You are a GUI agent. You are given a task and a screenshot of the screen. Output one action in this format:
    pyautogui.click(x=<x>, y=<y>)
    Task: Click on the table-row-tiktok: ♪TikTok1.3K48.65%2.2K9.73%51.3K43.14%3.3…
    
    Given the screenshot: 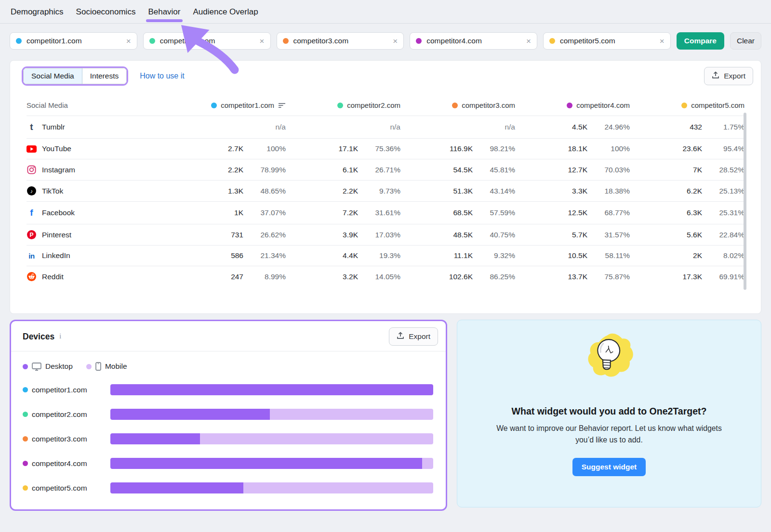 What is the action you would take?
    pyautogui.click(x=386, y=191)
    